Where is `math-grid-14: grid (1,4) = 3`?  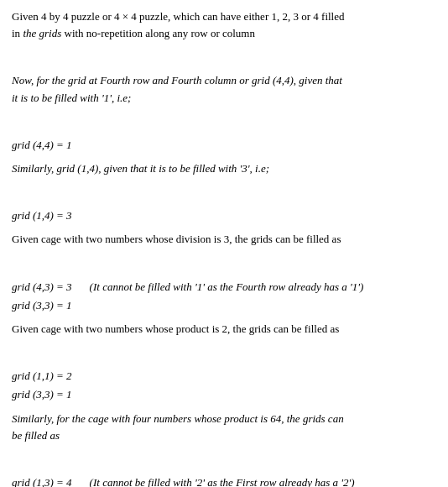
math-grid-14: grid (1,4) = 3 is located at coordinates (224, 216).